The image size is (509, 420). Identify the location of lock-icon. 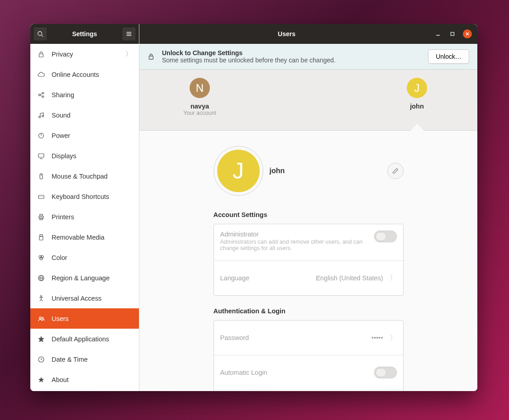
(151, 57).